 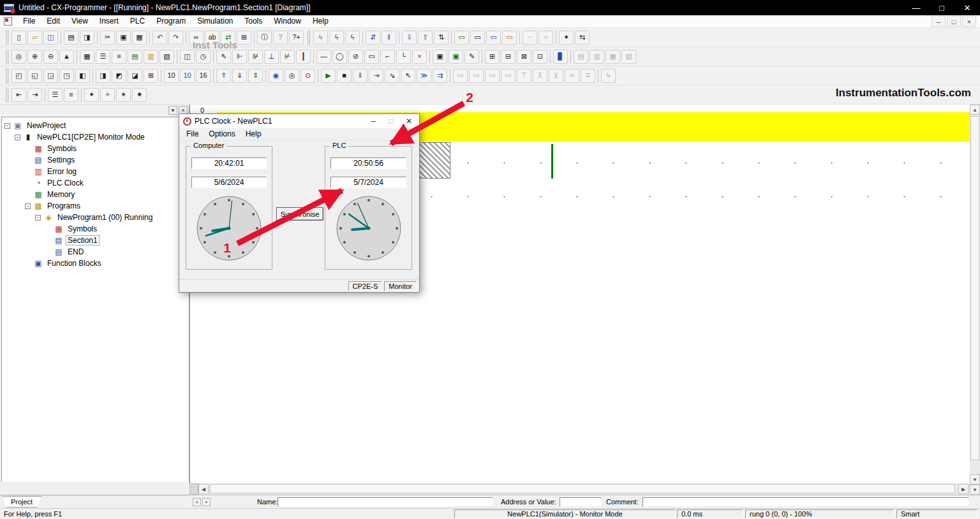 What do you see at coordinates (579, 489) in the screenshot?
I see `horizontal-scrollbar: ◀ ▶` at bounding box center [579, 489].